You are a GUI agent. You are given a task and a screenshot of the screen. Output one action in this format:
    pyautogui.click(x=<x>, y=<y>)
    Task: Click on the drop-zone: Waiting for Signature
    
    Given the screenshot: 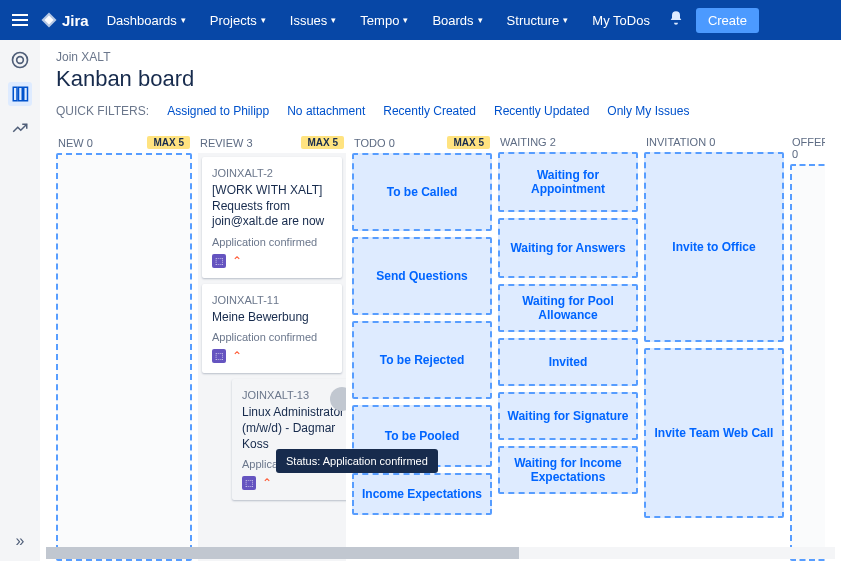 What is the action you would take?
    pyautogui.click(x=568, y=416)
    